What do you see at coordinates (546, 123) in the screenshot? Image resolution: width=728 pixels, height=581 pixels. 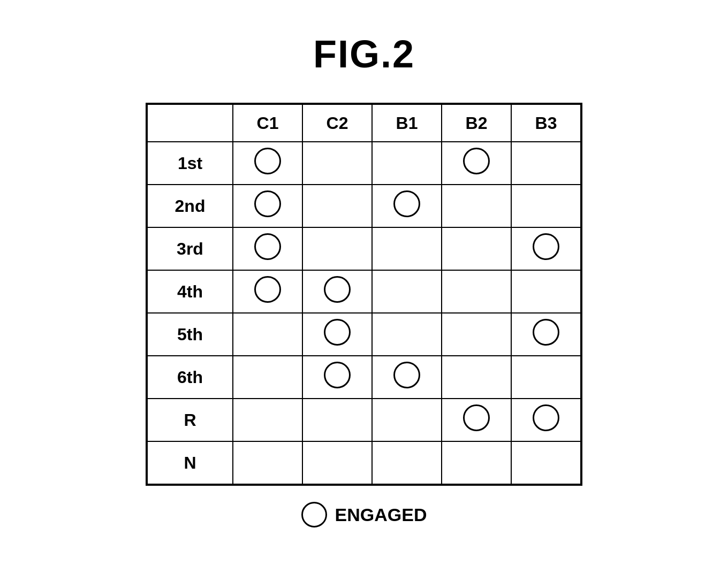 I see `header-col-B3: B3` at bounding box center [546, 123].